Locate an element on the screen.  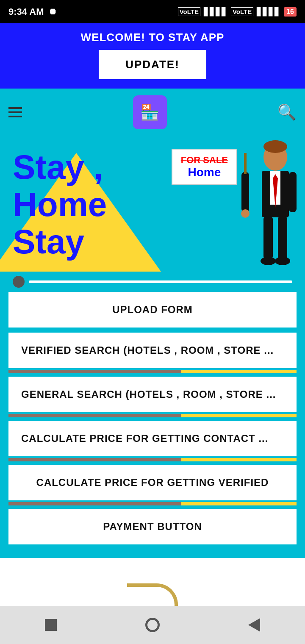
calculate-verified-container: CALCULATE PRICE FOR GETTING VERIFIED is located at coordinates (152, 485).